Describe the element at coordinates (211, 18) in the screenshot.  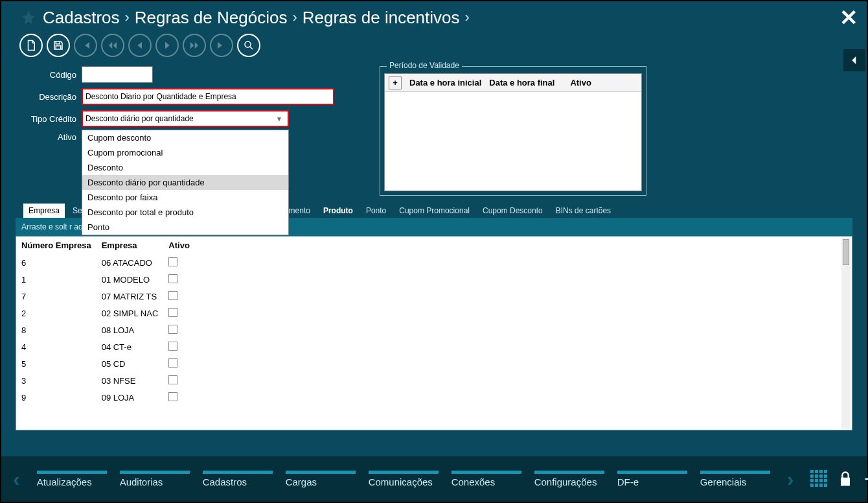
I see `breadcrumb-item-1: Regras de Negócios` at that location.